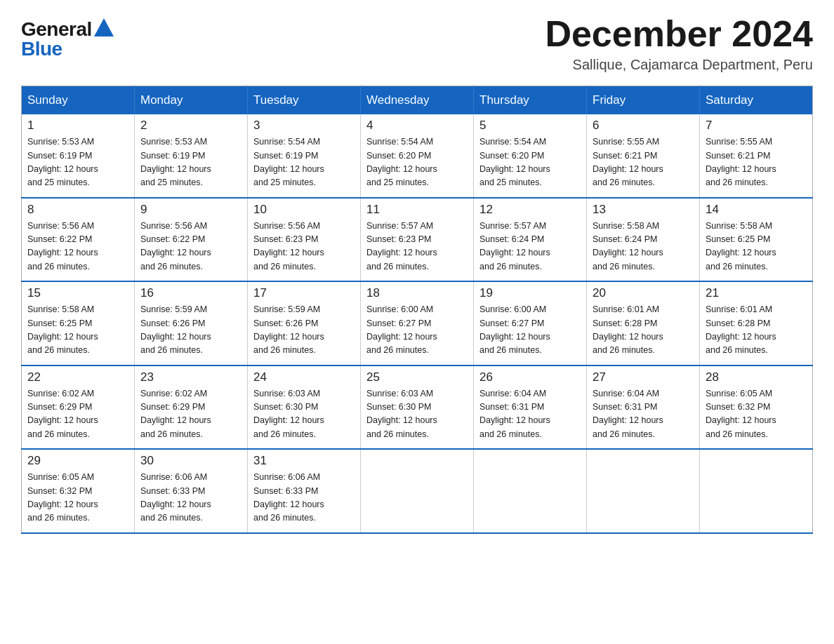  What do you see at coordinates (304, 247) in the screenshot?
I see `day-info: Sunrise: 5:56 AM Sunset: 6:23 PM Dayligh…` at bounding box center [304, 247].